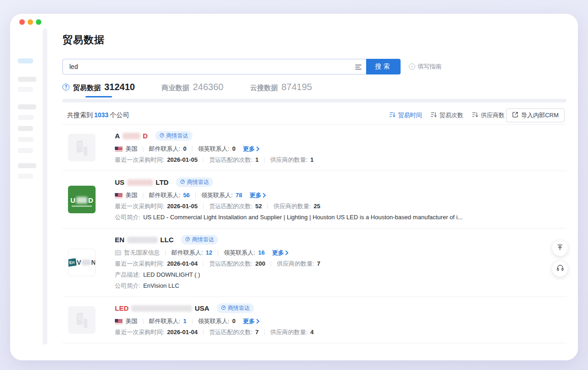 The image size is (588, 370). I want to click on last-purchase-pair: 最近一次采购时间:2026-01-05, so click(156, 206).